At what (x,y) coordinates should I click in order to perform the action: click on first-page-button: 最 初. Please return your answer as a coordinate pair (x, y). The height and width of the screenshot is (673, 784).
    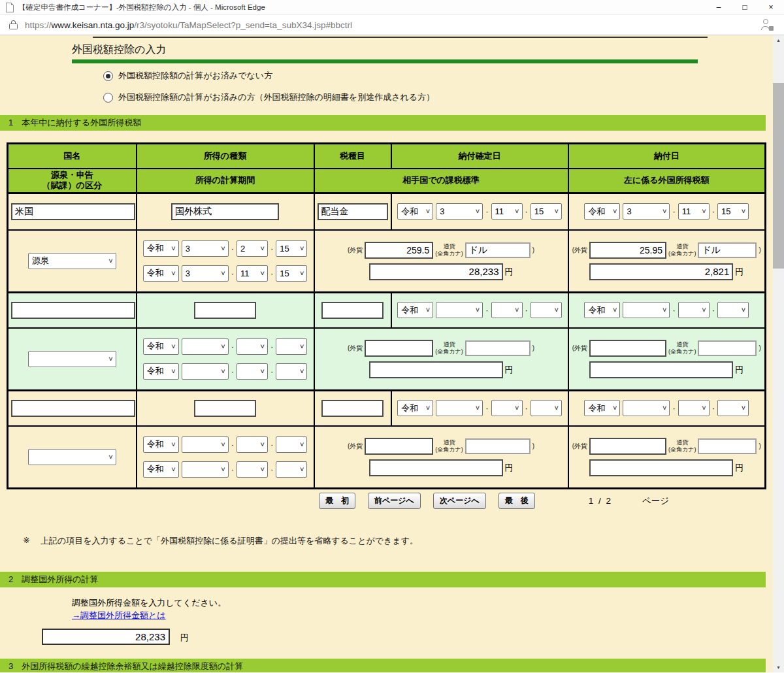
    Looking at the image, I should click on (337, 501).